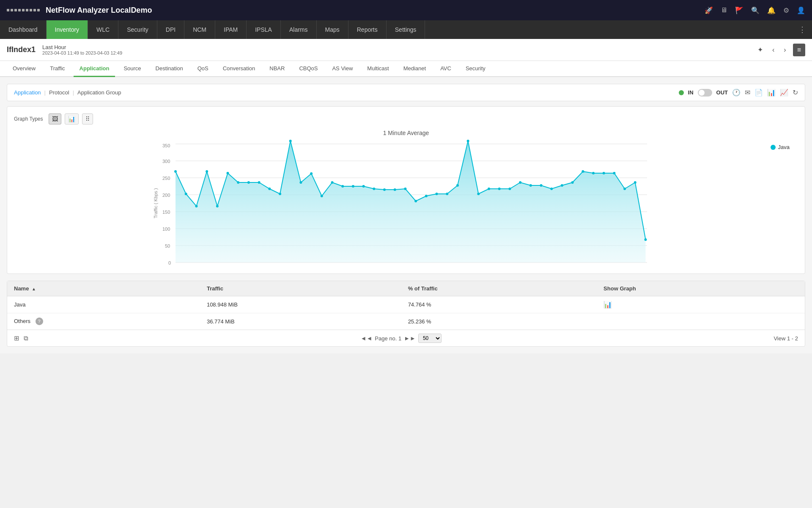 The image size is (812, 508). What do you see at coordinates (26, 338) in the screenshot?
I see `export-pdf-icon: ⧉` at bounding box center [26, 338].